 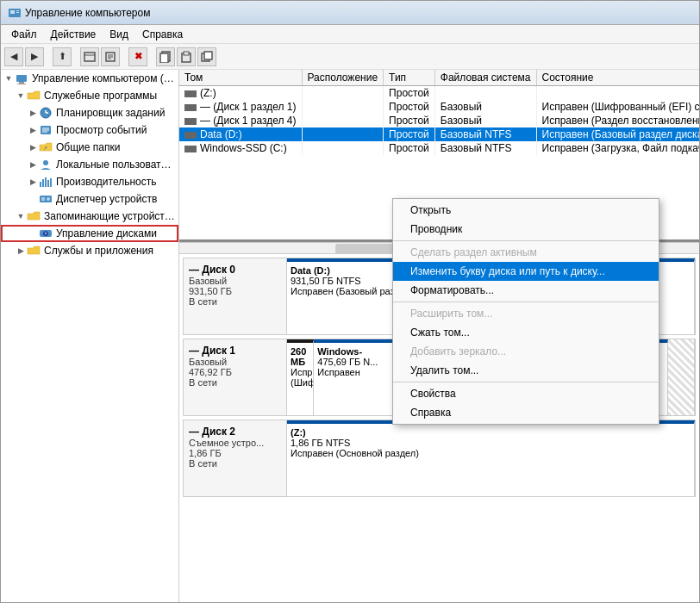 I want to click on table-row: — (Диск 1 раздел 4)ПростойБазовыйИсправе…, so click(x=440, y=121).